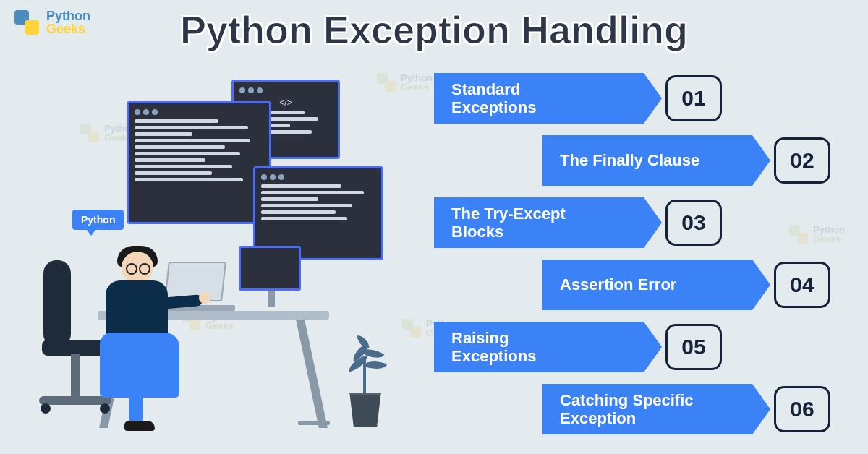 This screenshot has height=454, width=868. Describe the element at coordinates (647, 160) in the screenshot. I see `topic-arrow: The Finally Clause` at that location.